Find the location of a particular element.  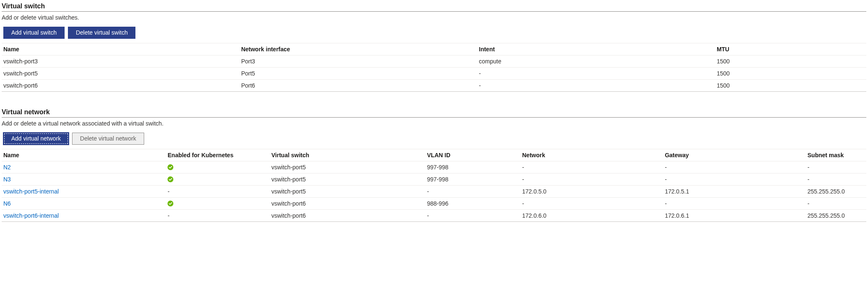

cell-gateway: 172.0.5.1 is located at coordinates (734, 191).